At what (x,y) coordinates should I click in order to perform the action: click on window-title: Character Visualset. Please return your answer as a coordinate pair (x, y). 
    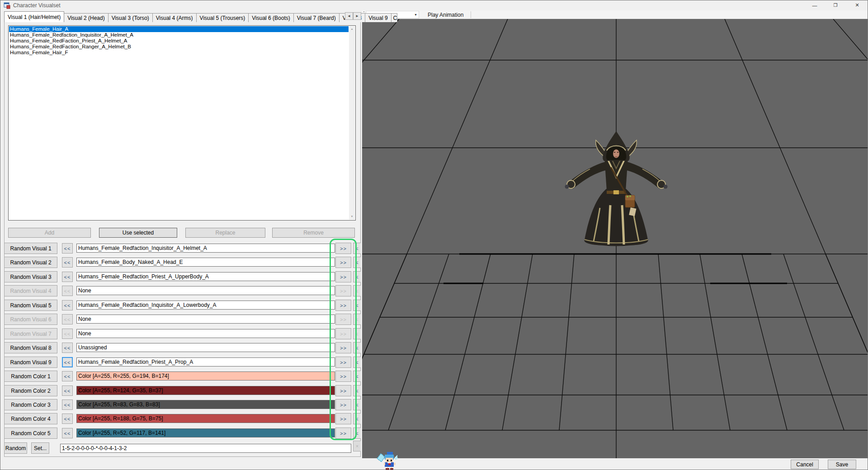
    Looking at the image, I should click on (37, 5).